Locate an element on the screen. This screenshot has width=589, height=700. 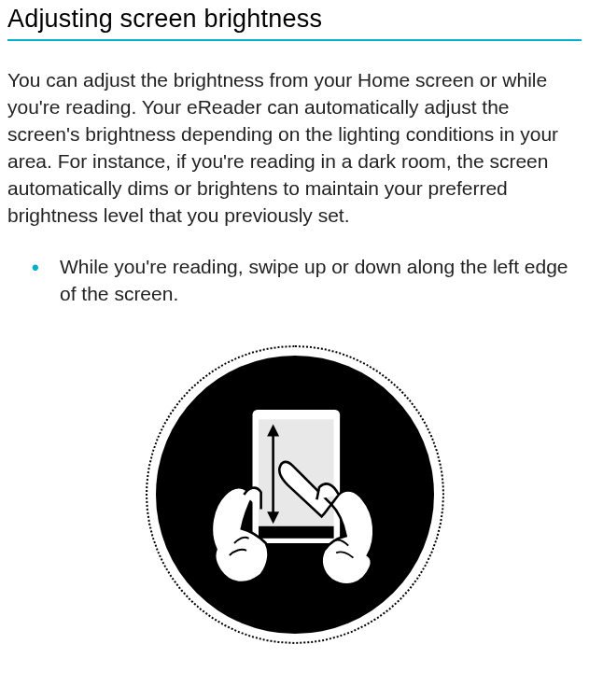
instruction-item: While you're reading, swipe up or down a… is located at coordinates (310, 281).